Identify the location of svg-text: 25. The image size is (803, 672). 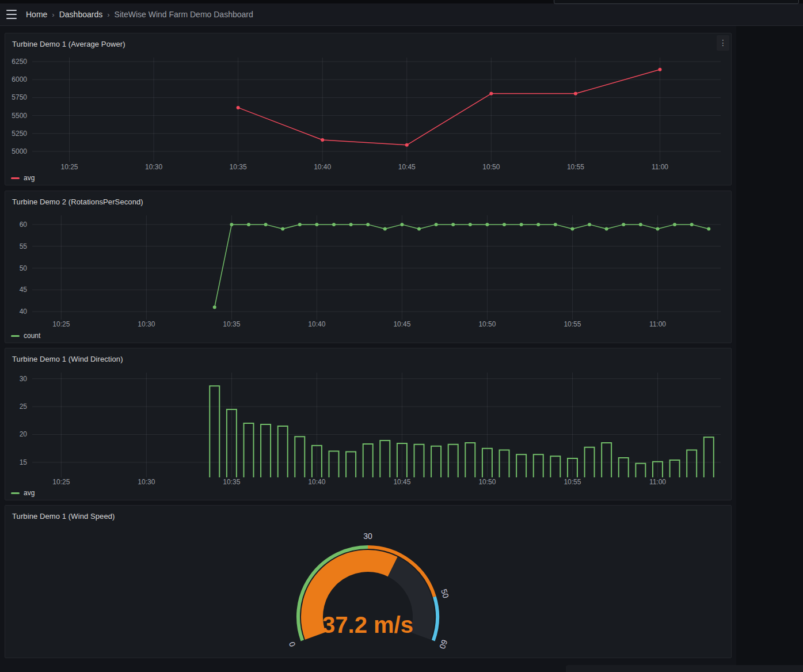
(24, 407).